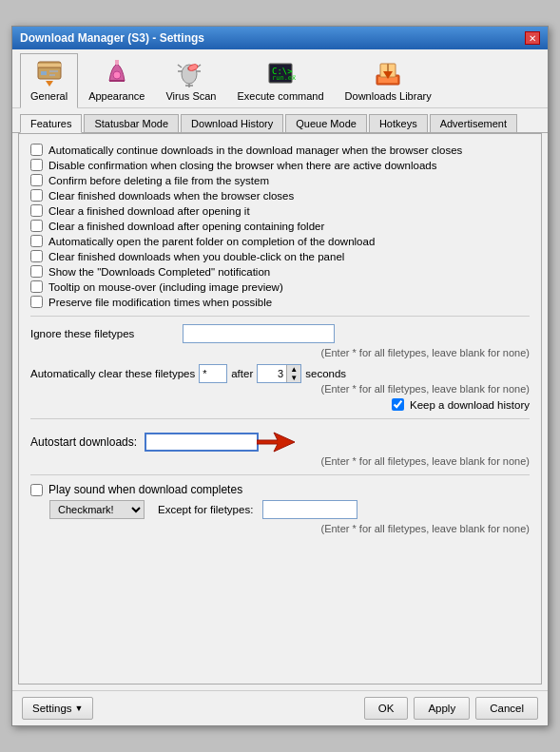  Describe the element at coordinates (280, 707) in the screenshot. I see `footer-bar: Settings ▼ OK Apply Cancel` at that location.